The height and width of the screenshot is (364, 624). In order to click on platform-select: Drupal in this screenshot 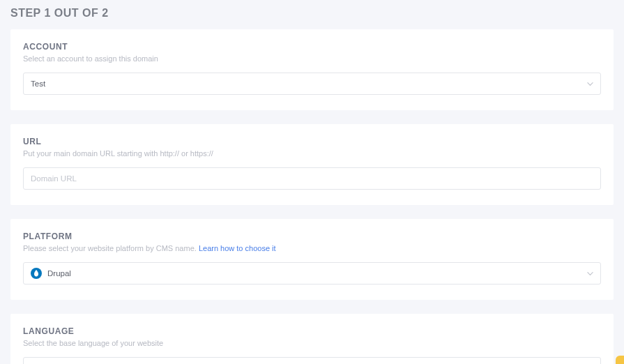, I will do `click(312, 273)`.